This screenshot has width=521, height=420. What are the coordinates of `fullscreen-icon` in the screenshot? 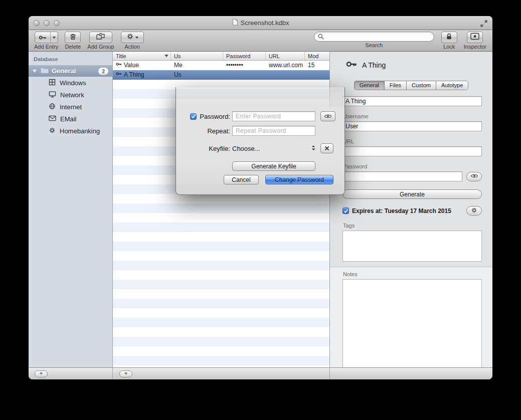 It's located at (484, 24).